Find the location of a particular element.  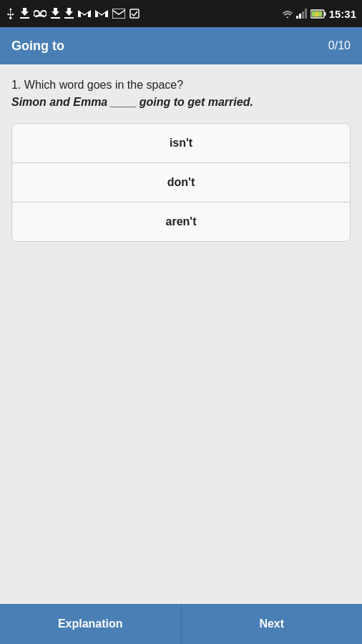

option-dont: don't is located at coordinates (181, 183).